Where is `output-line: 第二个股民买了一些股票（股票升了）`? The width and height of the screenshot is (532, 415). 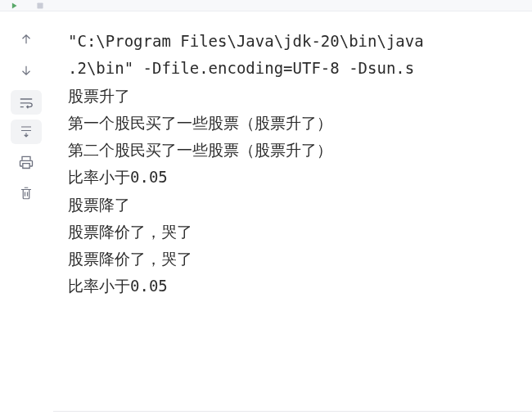
output-line: 第二个股民买了一些股票（股票升了） is located at coordinates (300, 151).